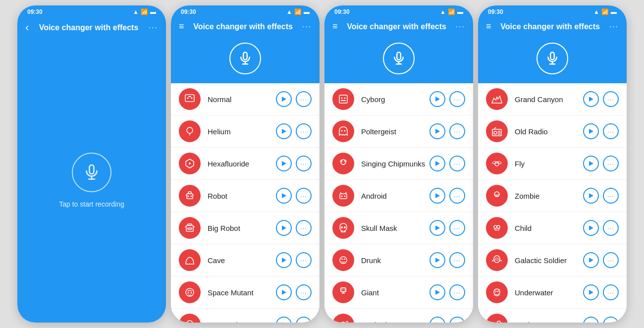  What do you see at coordinates (27, 28) in the screenshot?
I see `back-button: ‹` at bounding box center [27, 28].